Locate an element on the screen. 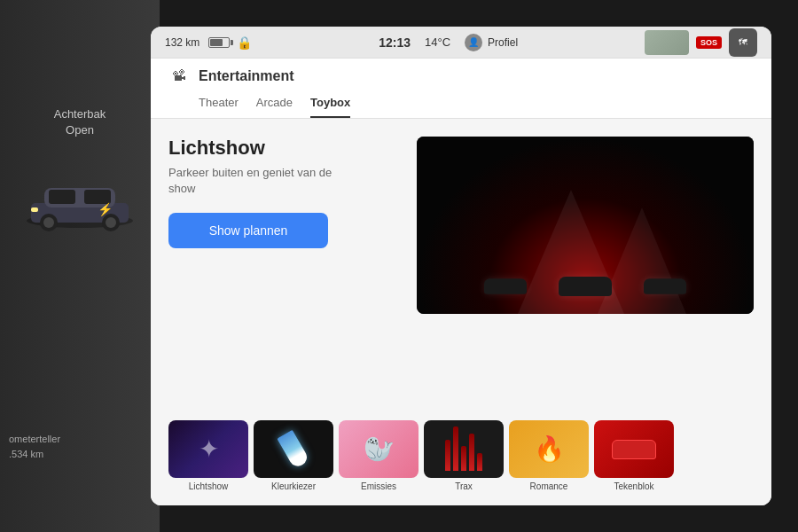  entertainment-icon: 📽 is located at coordinates (179, 76).